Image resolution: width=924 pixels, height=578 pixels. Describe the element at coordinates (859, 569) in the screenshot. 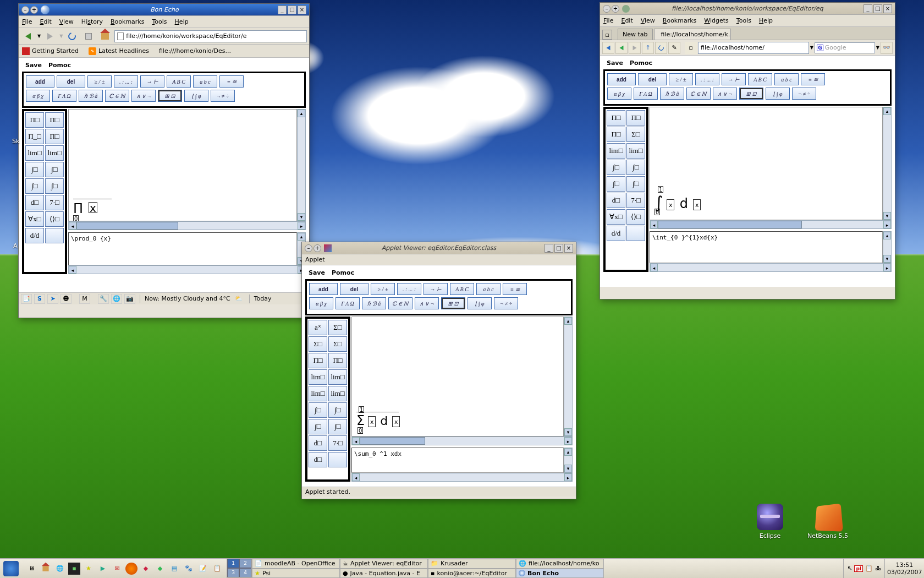

I see `tray-kb-layout: pl` at that location.